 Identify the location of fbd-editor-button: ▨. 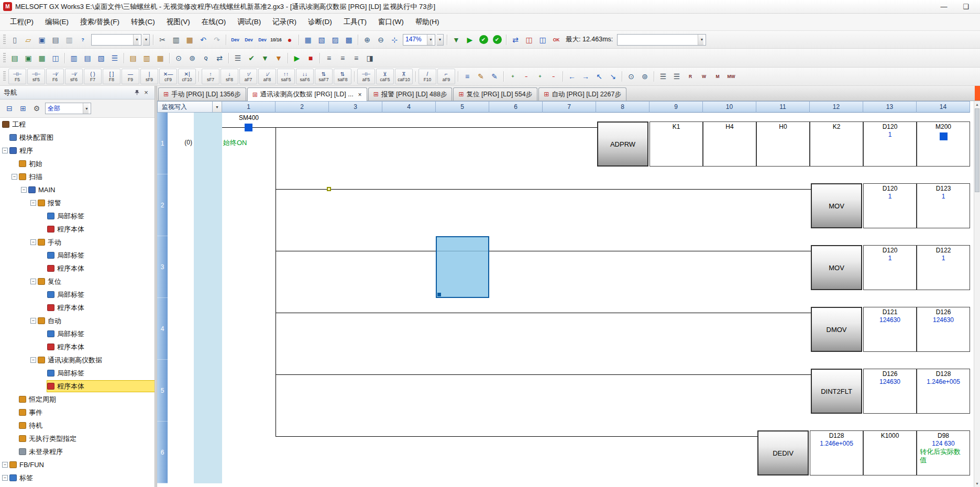
(335, 40).